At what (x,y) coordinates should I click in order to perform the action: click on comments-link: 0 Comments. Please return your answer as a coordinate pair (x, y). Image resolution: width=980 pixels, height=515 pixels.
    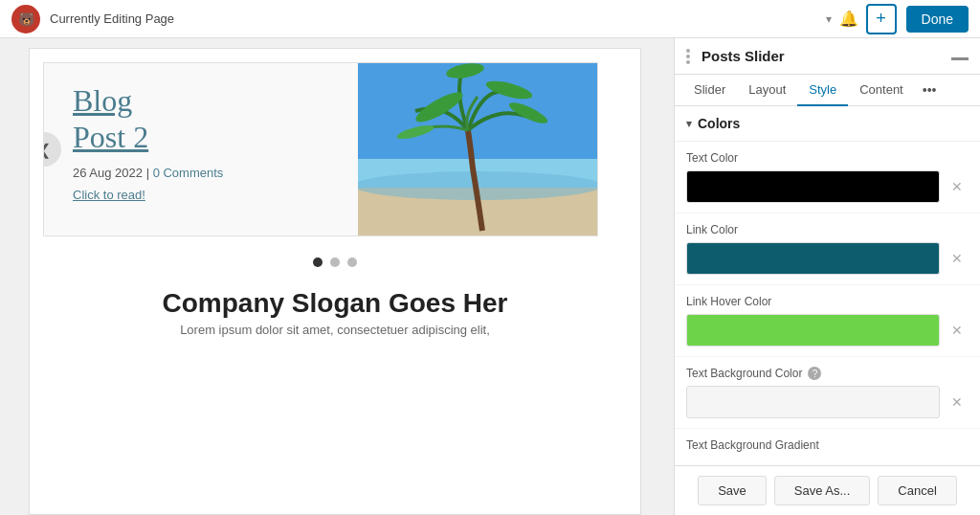
    Looking at the image, I should click on (189, 172).